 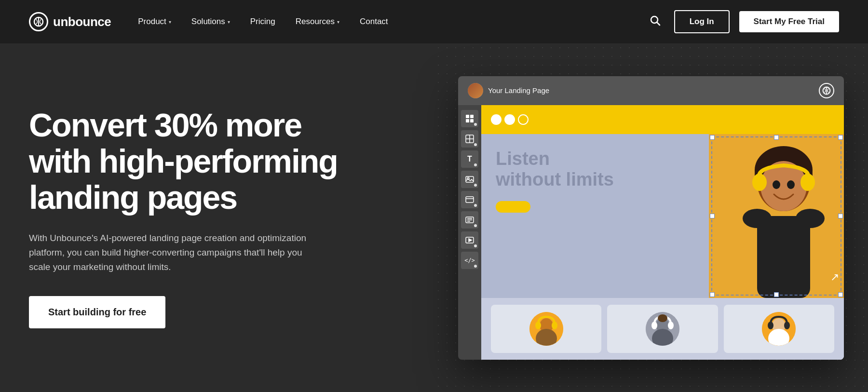 I want to click on canvas-header-band, so click(x=663, y=120).